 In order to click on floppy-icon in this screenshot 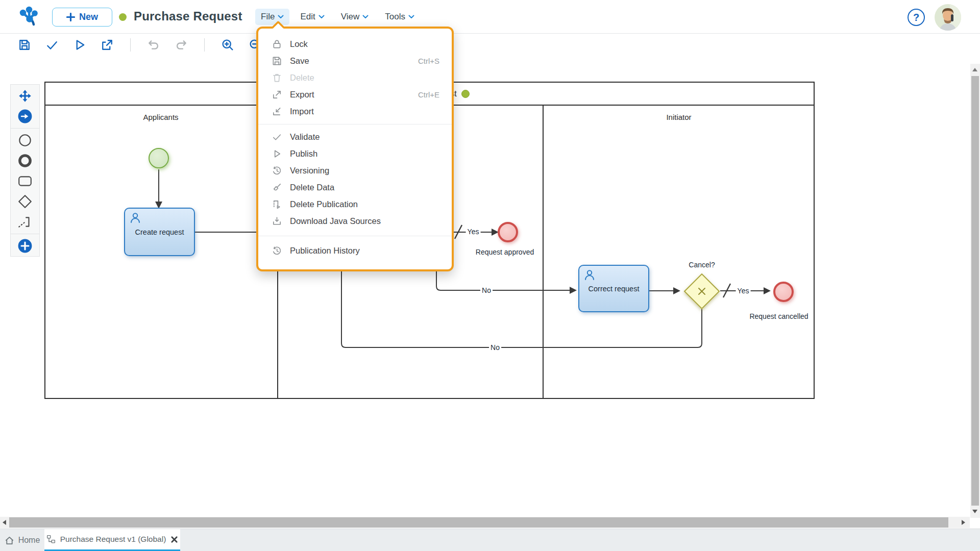, I will do `click(277, 61)`.